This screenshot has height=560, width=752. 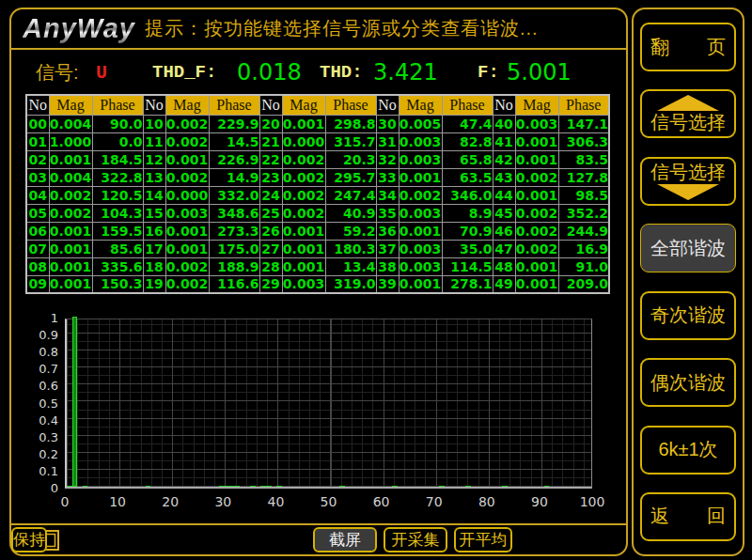 I want to click on table-row: 090.001150.3190.002116.6290.003319.0390.…, so click(x=318, y=284).